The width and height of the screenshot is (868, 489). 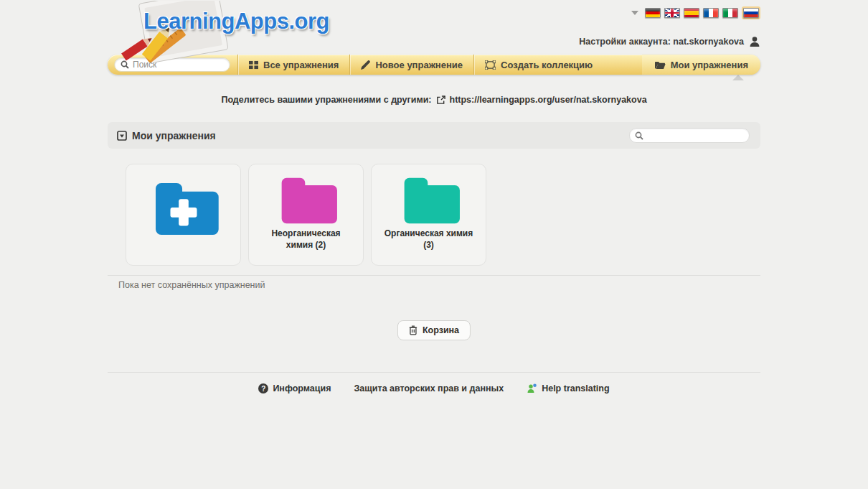 What do you see at coordinates (692, 13) in the screenshot?
I see `flag-spanish-icon` at bounding box center [692, 13].